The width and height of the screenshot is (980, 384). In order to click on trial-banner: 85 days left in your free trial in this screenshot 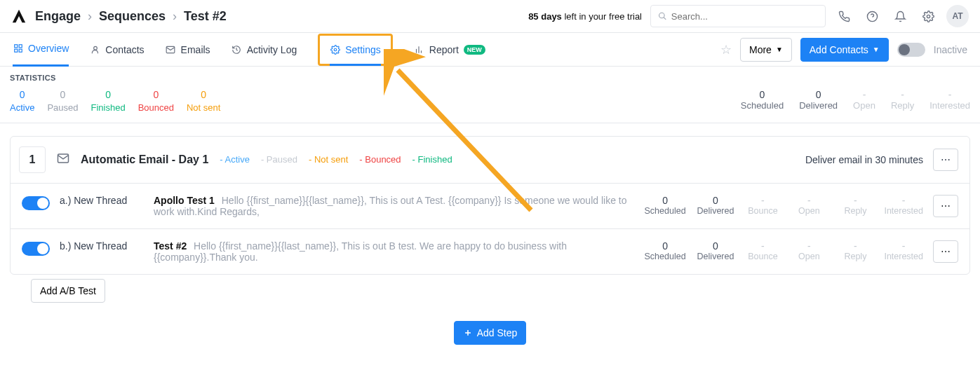, I will do `click(585, 17)`.